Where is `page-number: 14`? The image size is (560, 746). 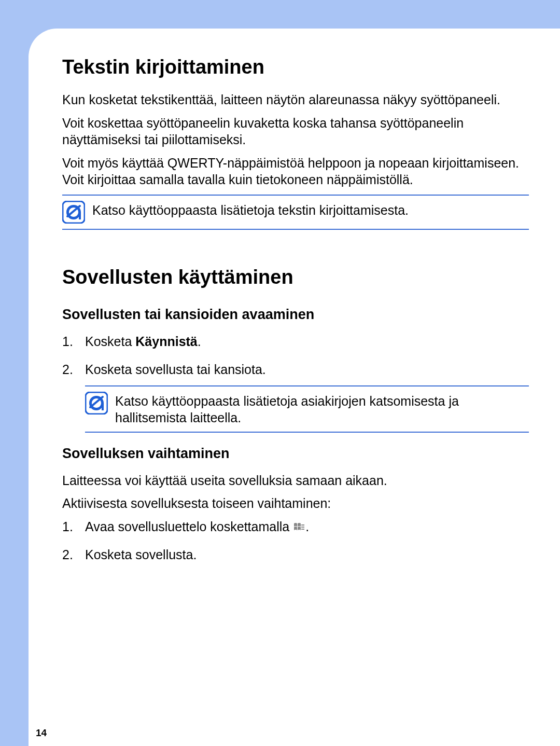 page-number: 14 is located at coordinates (41, 733).